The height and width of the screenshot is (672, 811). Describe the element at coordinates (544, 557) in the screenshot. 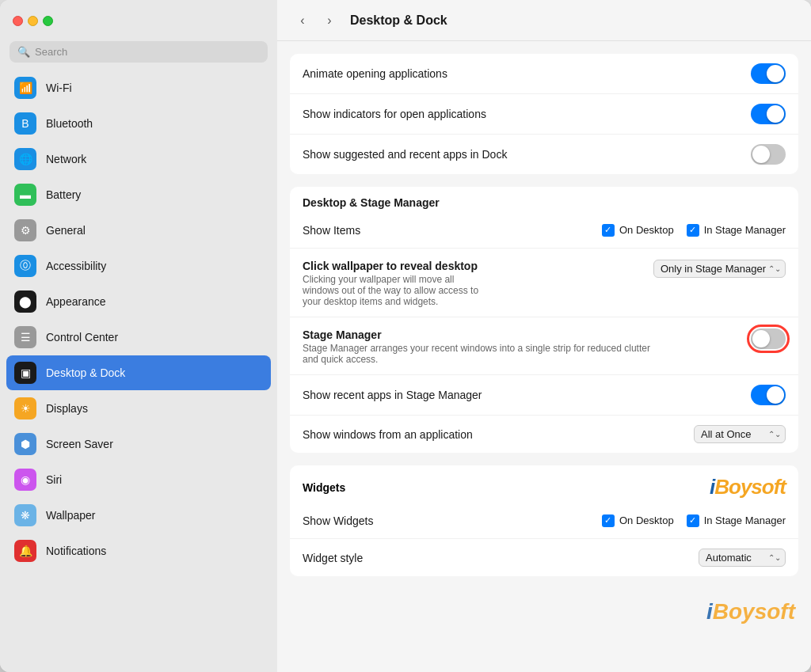

I see `row-widget_style: Widget styleAutomaticMonochromeFull Colo…` at that location.